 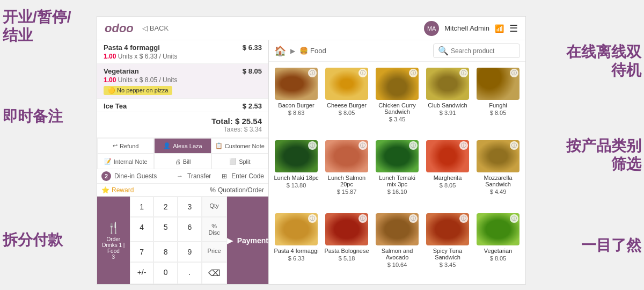 I want to click on quotation-label: Quotation/Order, so click(x=241, y=190).